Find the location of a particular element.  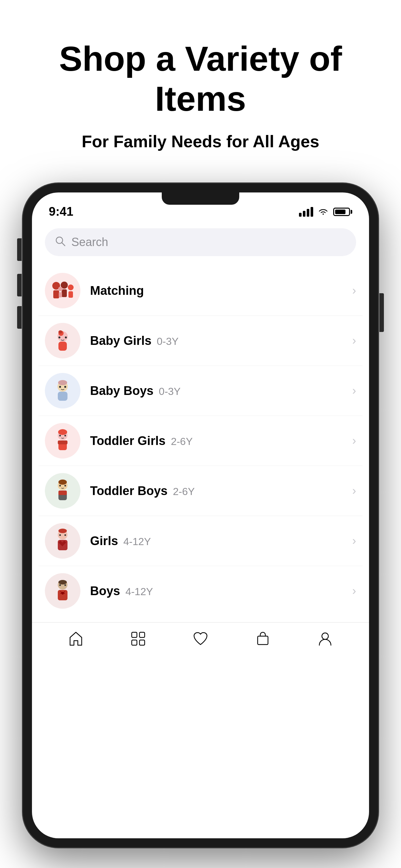

notch is located at coordinates (201, 199).